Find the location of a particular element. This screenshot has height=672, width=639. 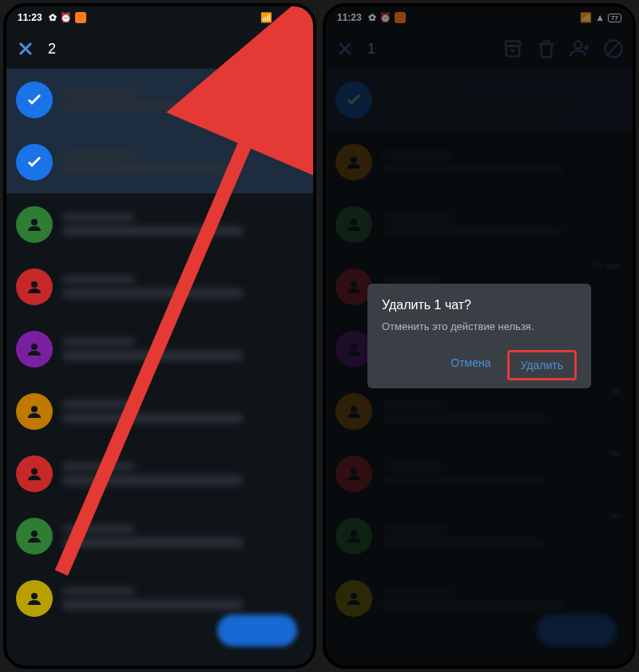

dialog-message: Отменить это действие нельзя. is located at coordinates (479, 326).